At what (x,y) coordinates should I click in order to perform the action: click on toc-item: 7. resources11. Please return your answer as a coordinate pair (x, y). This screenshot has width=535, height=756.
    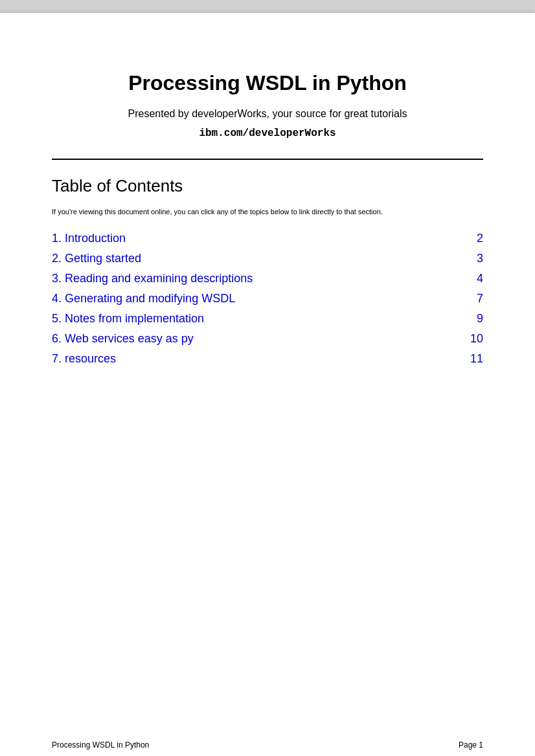
    Looking at the image, I should click on (268, 359).